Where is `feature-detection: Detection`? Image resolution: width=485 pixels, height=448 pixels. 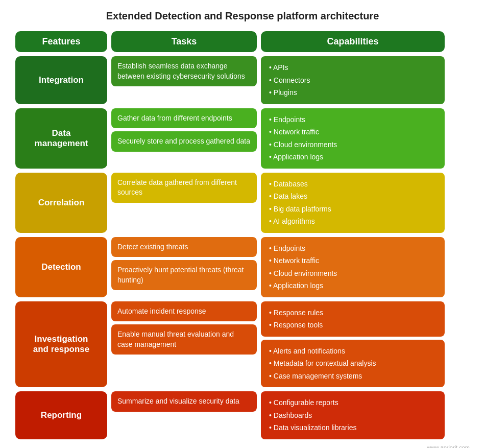
feature-detection: Detection is located at coordinates (61, 267).